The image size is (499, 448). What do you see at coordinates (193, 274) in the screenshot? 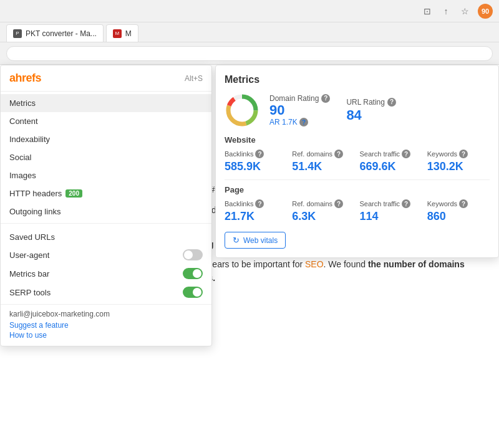
I see `metrics-bar-toggle` at bounding box center [193, 274].